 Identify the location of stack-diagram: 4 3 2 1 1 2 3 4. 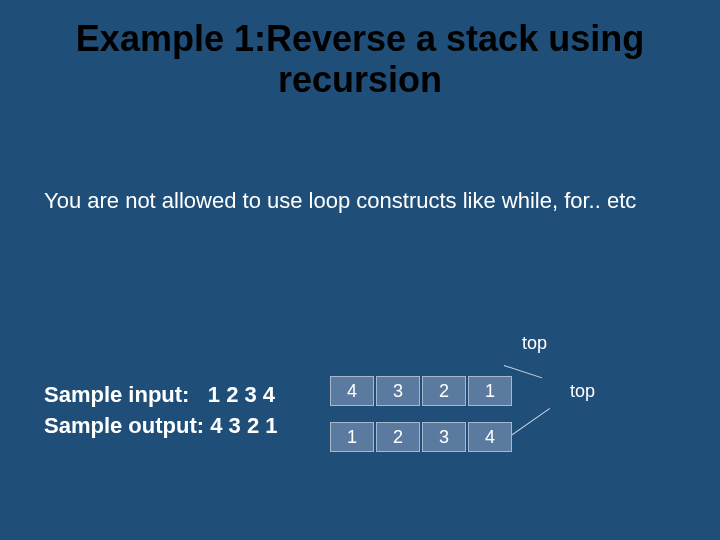
(422, 422).